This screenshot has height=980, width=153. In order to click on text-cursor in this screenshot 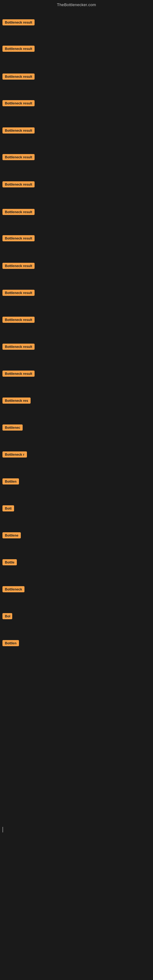, I will do `click(3, 830)`.